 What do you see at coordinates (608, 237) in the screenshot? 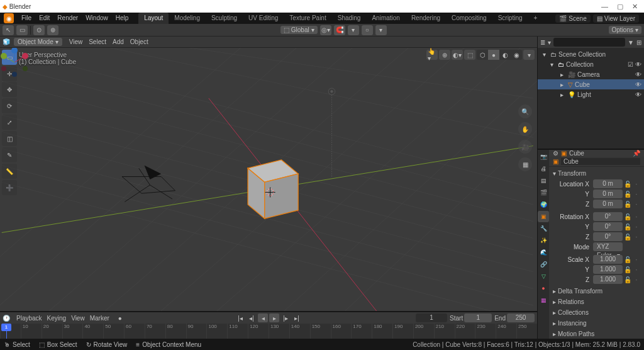
I see `rotation-z-field: 0°` at bounding box center [608, 237].